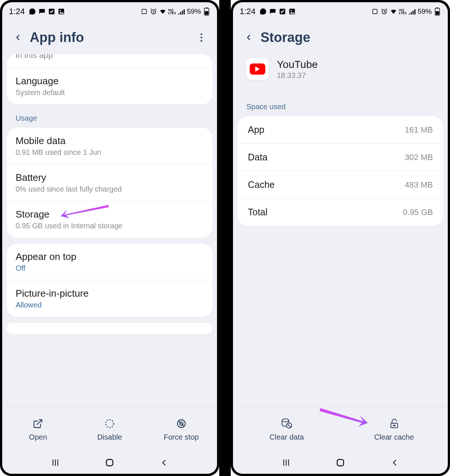 The image size is (450, 476). I want to click on space-list: App 161 MB Data 302 MB Cache 483 MB Tota…, so click(340, 171).